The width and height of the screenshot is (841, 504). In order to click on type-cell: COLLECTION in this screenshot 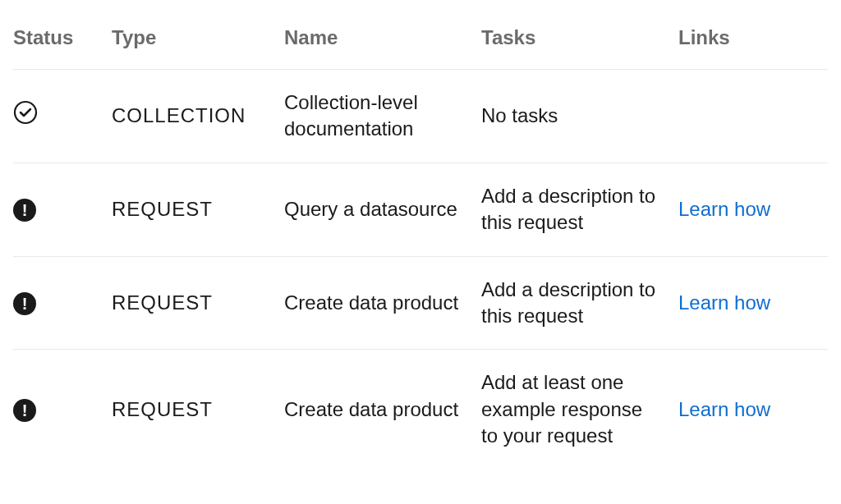, I will do `click(198, 116)`.